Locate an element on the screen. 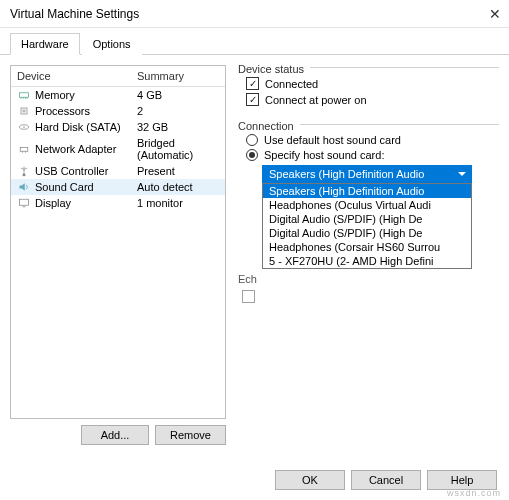 This screenshot has height=500, width=509. dropdown-option: 5 - XF270HU (2- AMD High Defini is located at coordinates (367, 261).